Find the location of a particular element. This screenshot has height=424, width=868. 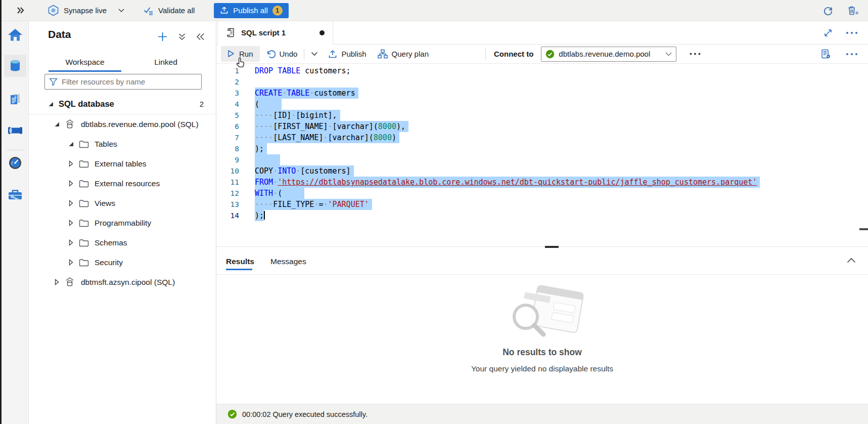

nav-monitor-icon is located at coordinates (15, 163).